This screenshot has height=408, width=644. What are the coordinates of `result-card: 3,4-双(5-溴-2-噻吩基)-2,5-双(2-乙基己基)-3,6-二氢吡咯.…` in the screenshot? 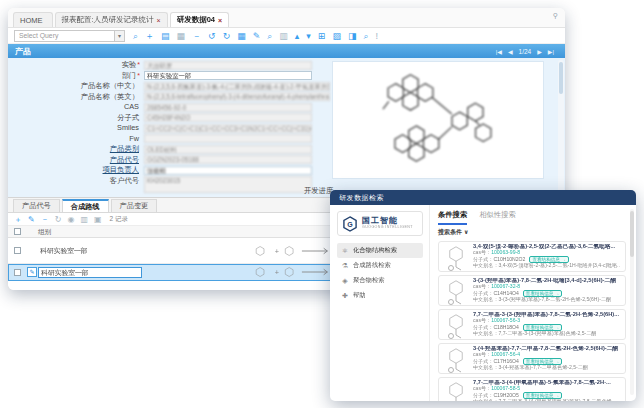 It's located at (532, 256).